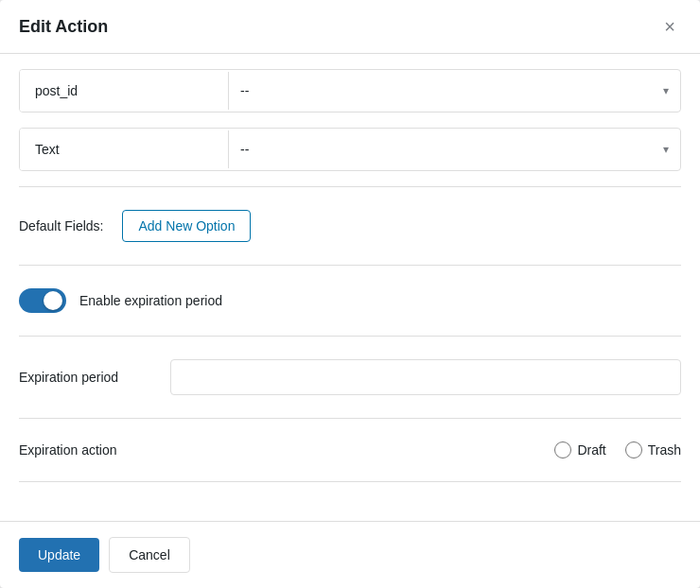 The image size is (700, 588). What do you see at coordinates (580, 450) in the screenshot?
I see `draft-radio-option: Draft` at bounding box center [580, 450].